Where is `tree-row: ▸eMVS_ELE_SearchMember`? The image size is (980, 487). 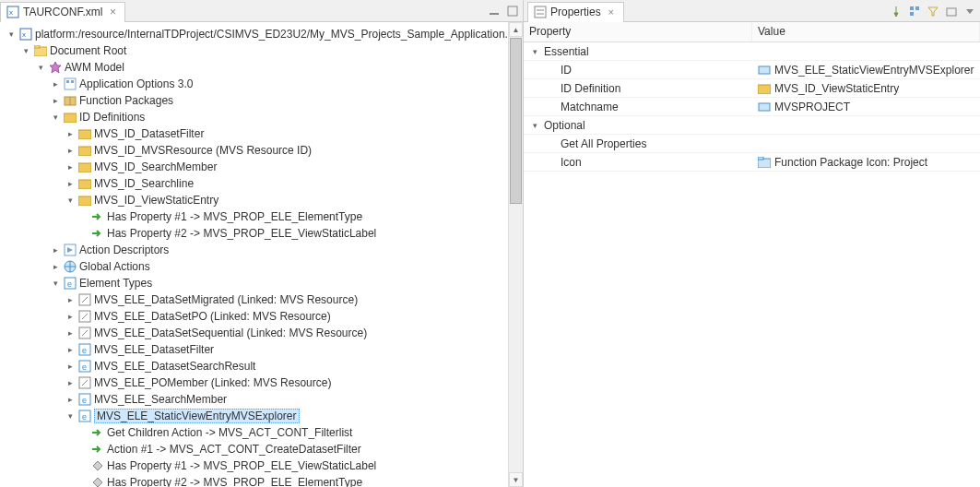 tree-row: ▸eMVS_ELE_SearchMember is located at coordinates (264, 399).